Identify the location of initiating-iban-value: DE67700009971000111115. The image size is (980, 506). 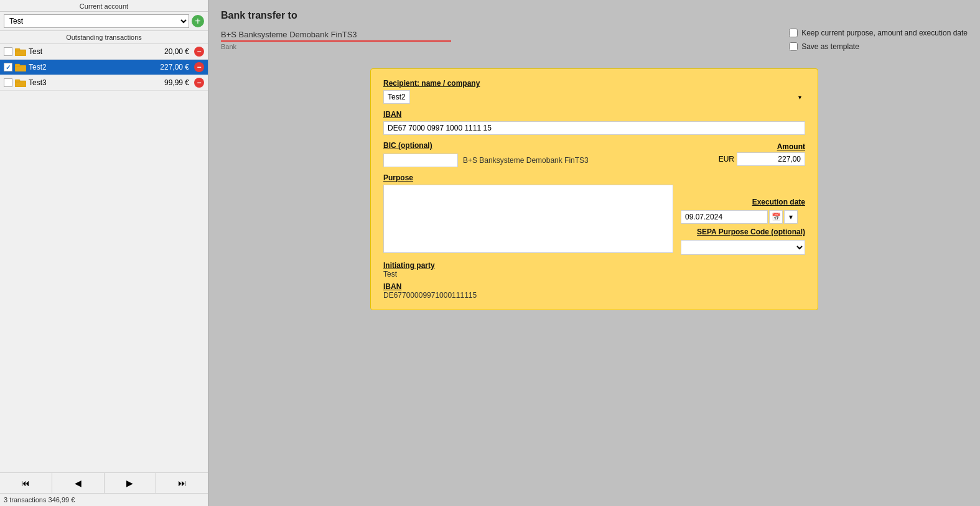
(594, 295).